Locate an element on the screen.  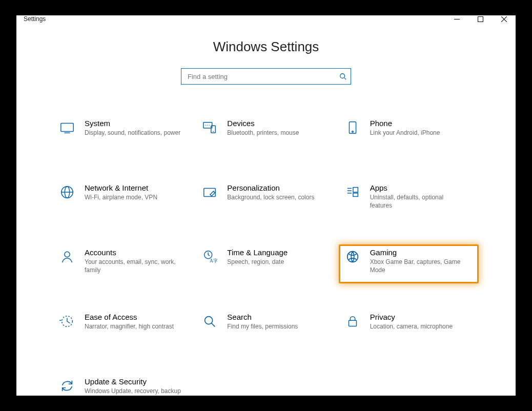
window-controls is located at coordinates (480, 19).